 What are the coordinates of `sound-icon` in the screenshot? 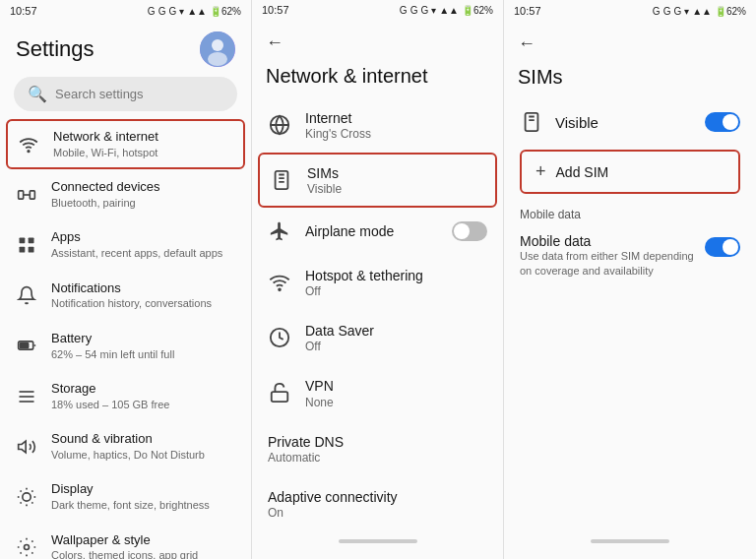 It's located at (27, 447).